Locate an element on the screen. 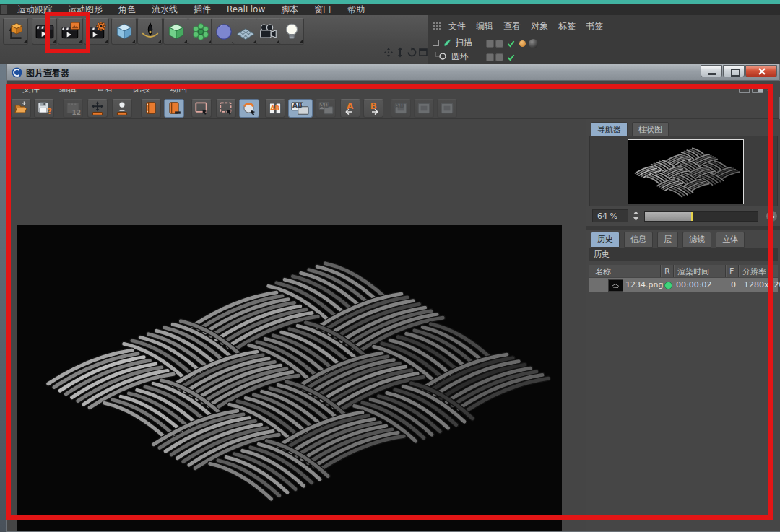 This screenshot has height=532, width=780. sweep-object-icon is located at coordinates (448, 43).